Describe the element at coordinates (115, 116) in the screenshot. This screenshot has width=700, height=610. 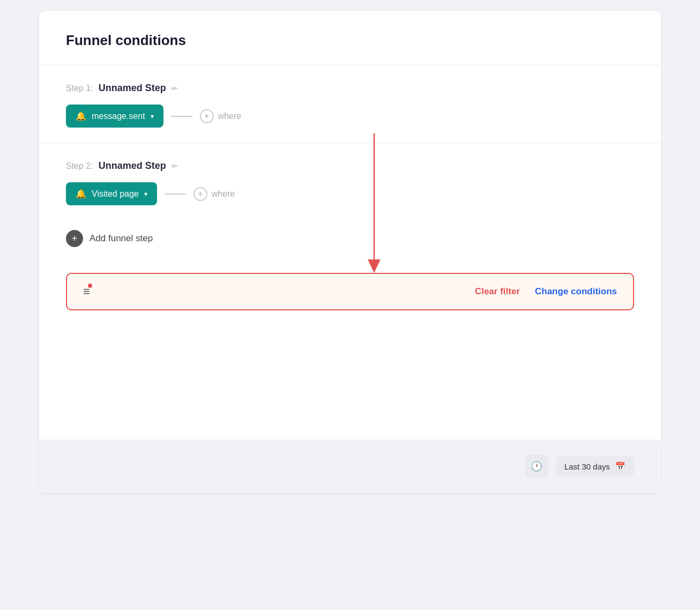
I see `step1-event-button: 🔔 message.sent ▾` at that location.